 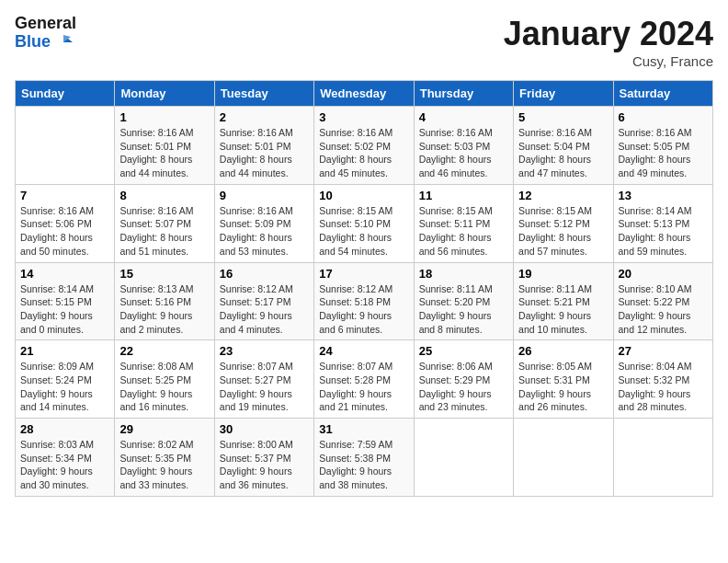 What do you see at coordinates (265, 118) in the screenshot?
I see `day-number: 2` at bounding box center [265, 118].